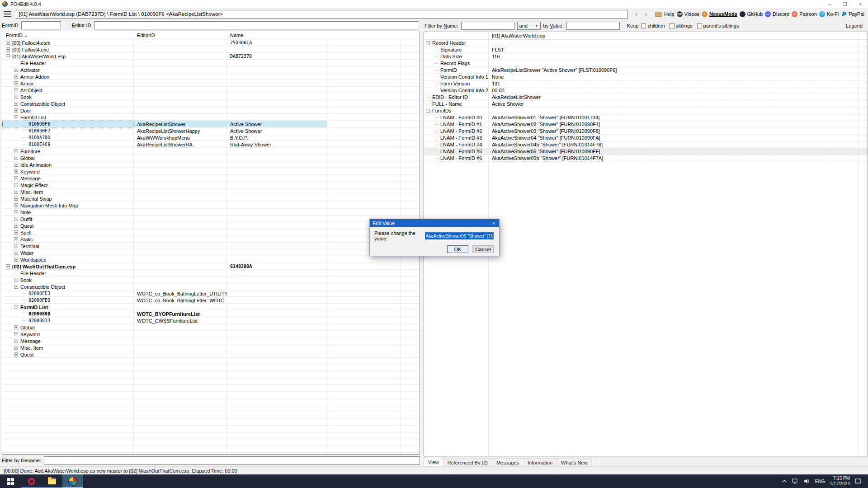 The height and width of the screenshot is (488, 868). What do you see at coordinates (211, 145) in the screenshot?
I see `tree-row: 0100E4C9AkaRecipeListShowerRARad-Away Sh…` at bounding box center [211, 145].